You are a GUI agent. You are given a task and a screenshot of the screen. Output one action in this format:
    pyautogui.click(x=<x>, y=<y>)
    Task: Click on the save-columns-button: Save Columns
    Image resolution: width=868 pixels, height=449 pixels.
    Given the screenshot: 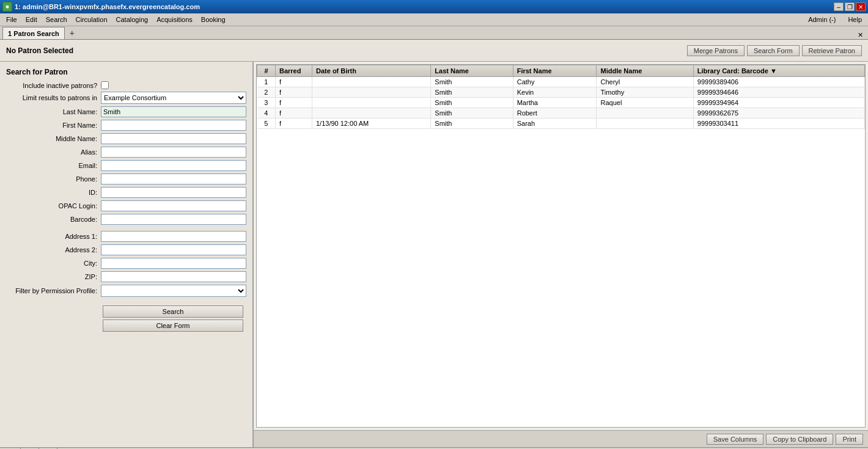 What is the action you would take?
    pyautogui.click(x=735, y=439)
    